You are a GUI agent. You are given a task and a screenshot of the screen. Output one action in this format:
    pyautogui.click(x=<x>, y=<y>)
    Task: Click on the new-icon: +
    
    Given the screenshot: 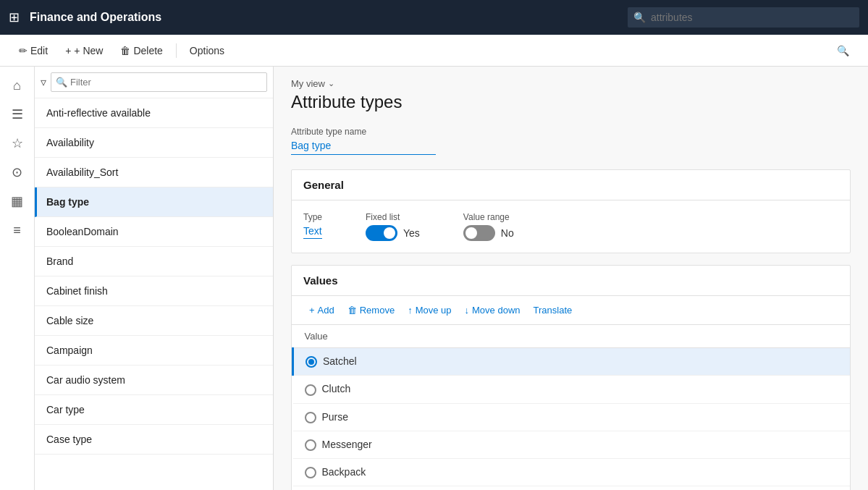 What is the action you would take?
    pyautogui.click(x=68, y=51)
    